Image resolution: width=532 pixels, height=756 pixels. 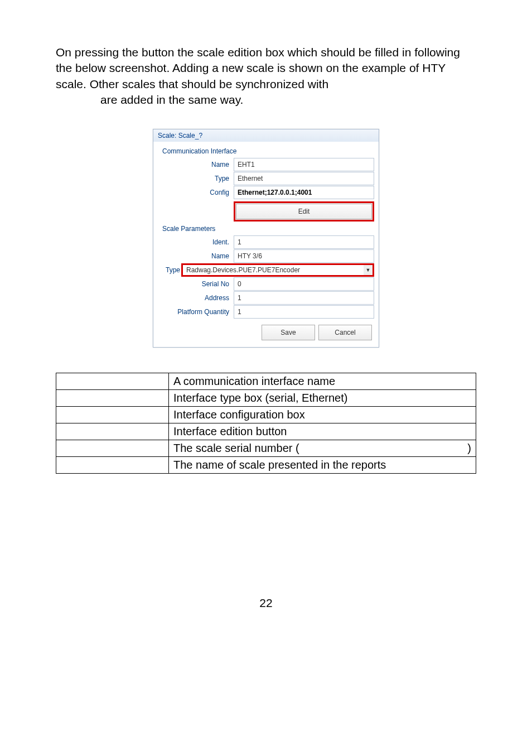 I want to click on dialog-title: Scale: Scale_?, so click(x=266, y=136).